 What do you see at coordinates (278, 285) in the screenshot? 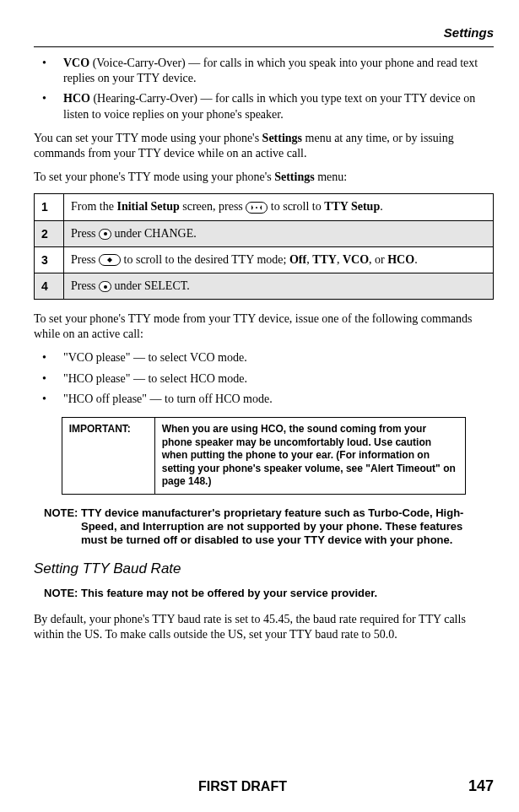
I see `step-text: Press under SELECT.` at bounding box center [278, 285].